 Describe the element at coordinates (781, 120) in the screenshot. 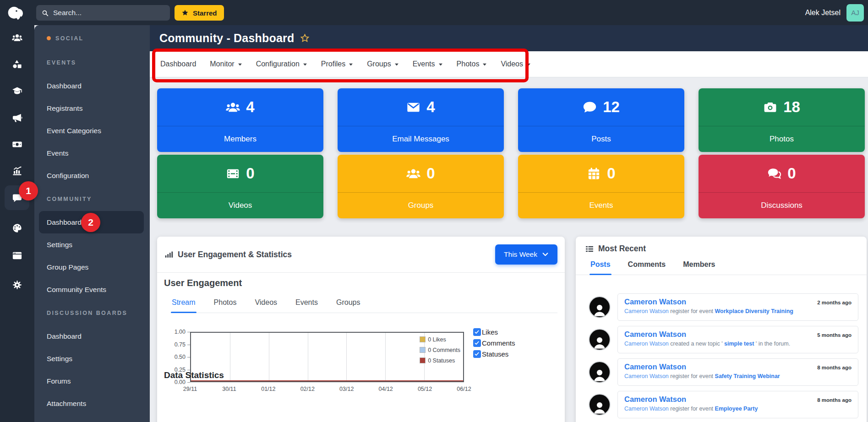

I see `stat-card-photos: 18Photos` at that location.